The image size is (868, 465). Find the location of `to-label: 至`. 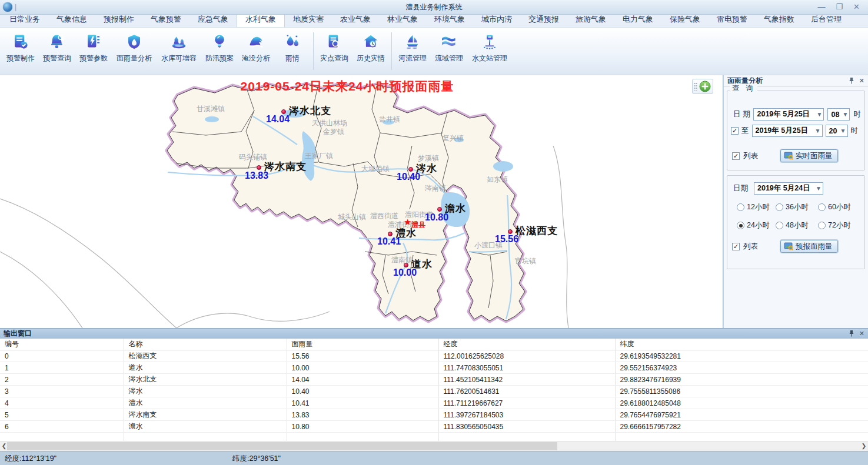

to-label: 至 is located at coordinates (745, 131).